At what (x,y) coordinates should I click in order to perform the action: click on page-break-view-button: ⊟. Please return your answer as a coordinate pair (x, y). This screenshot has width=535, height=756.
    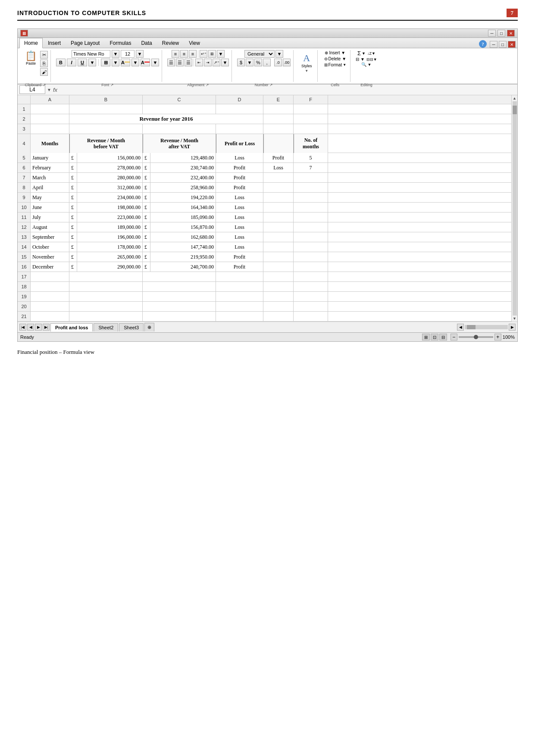
    Looking at the image, I should click on (443, 337).